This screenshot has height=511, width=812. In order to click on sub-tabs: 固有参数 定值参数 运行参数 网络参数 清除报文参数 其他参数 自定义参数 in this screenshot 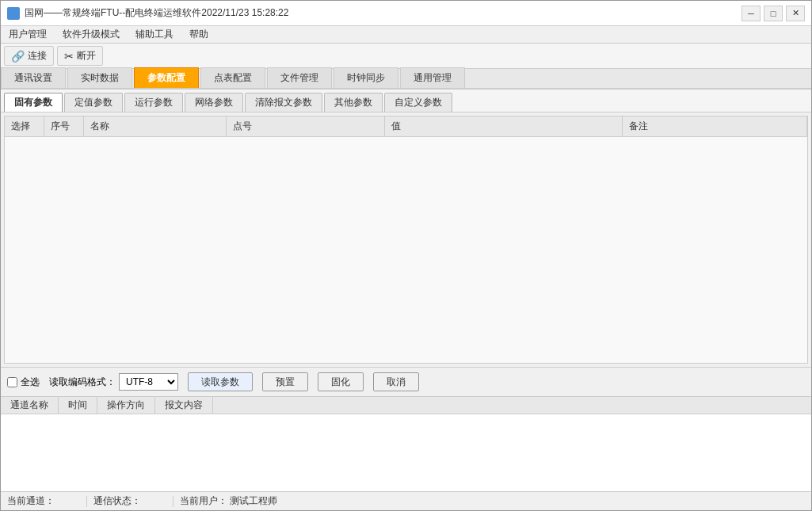, I will do `click(406, 101)`.